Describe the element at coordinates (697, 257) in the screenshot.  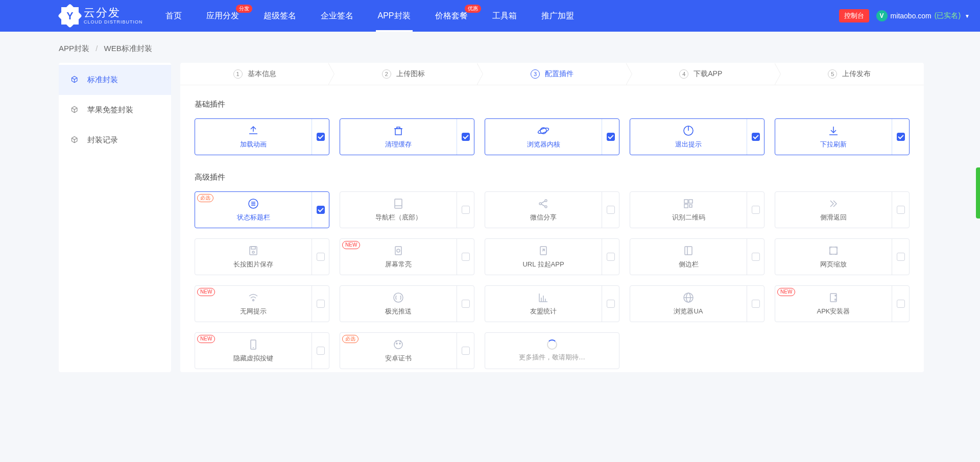
I see `adv-plugin-8: 侧边栏` at that location.